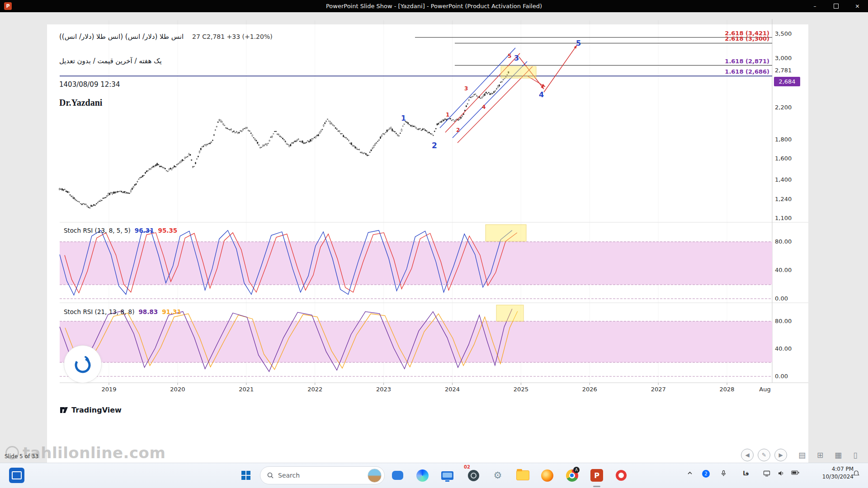 The width and height of the screenshot is (868, 488). I want to click on tray-clock: 4:07 PM 10/30/2024, so click(838, 474).